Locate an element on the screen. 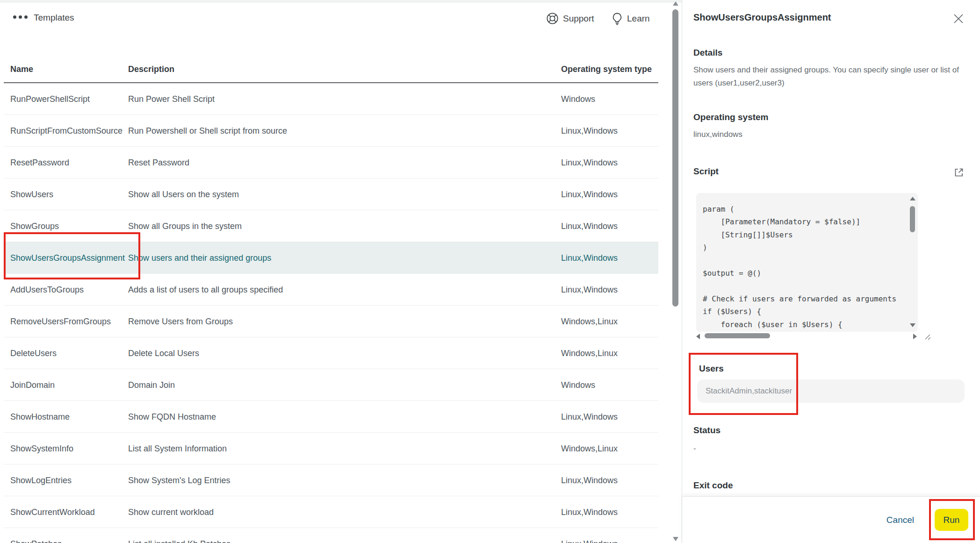  template-name-cell: RunPowerShellScript is located at coordinates (50, 99).